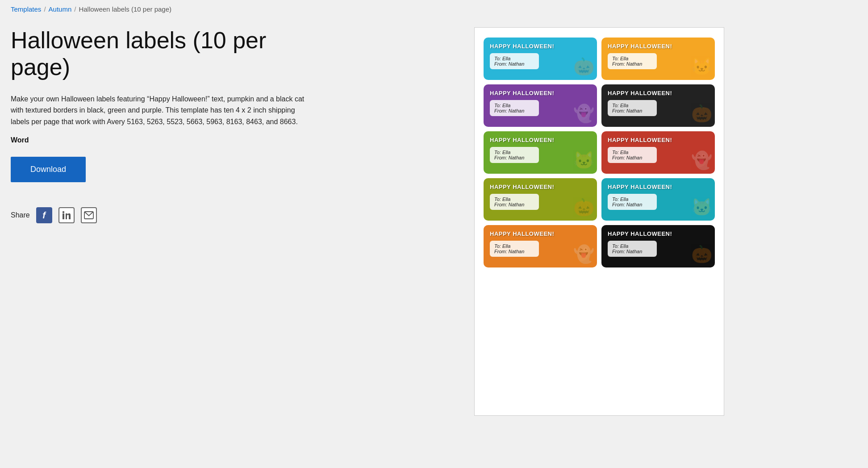 The height and width of the screenshot is (468, 868). What do you see at coordinates (584, 254) in the screenshot?
I see `deco-9: 👻` at bounding box center [584, 254].